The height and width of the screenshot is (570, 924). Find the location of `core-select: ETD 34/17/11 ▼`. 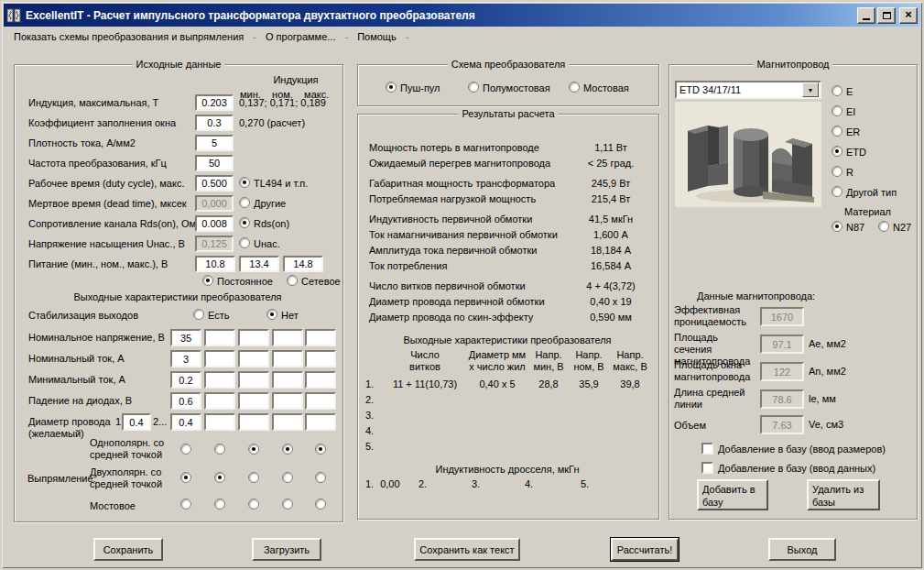

core-select: ETD 34/17/11 ▼ is located at coordinates (748, 90).